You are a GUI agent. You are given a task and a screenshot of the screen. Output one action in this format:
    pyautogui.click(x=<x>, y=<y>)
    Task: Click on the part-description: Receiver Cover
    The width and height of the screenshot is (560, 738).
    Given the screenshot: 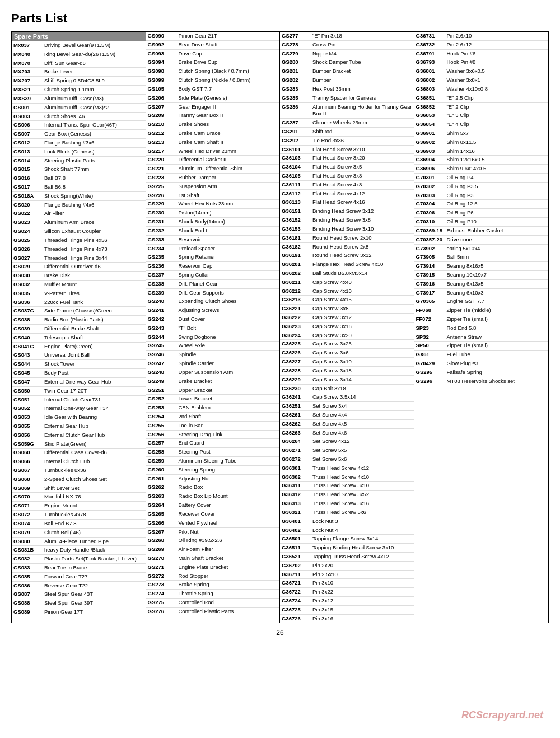 What is the action you would take?
    pyautogui.click(x=228, y=514)
    